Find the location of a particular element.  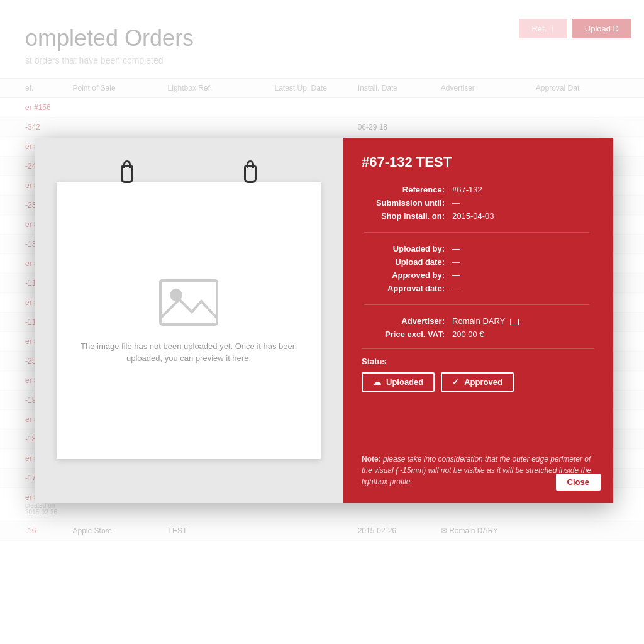

detail-row-advertiser: Advertiser: Romain DARY is located at coordinates (478, 321).